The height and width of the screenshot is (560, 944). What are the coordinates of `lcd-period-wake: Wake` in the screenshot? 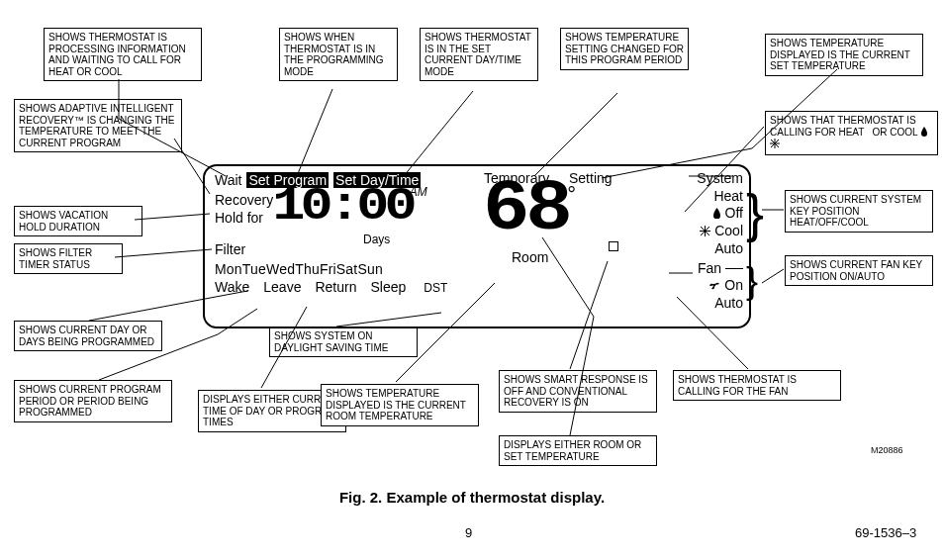 It's located at (232, 287).